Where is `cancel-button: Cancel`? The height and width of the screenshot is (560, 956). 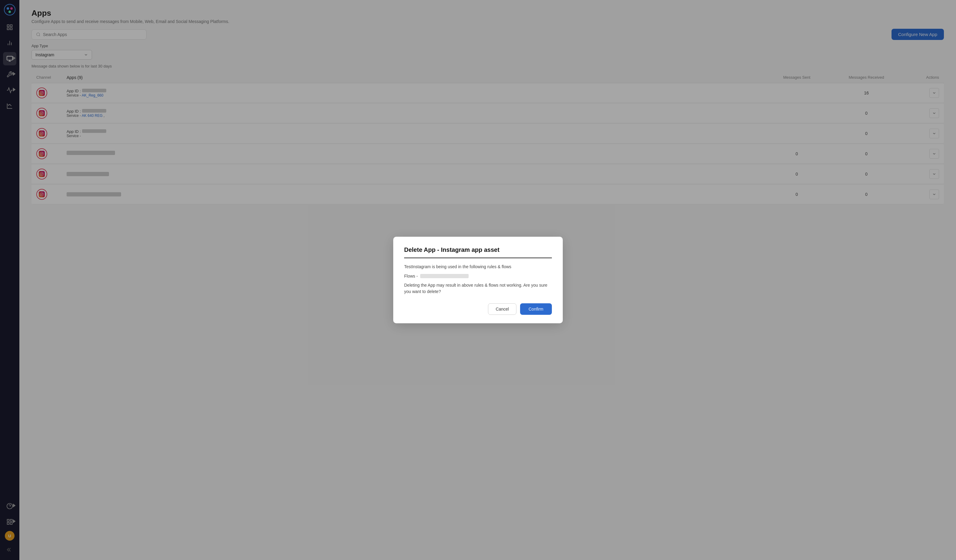 cancel-button: Cancel is located at coordinates (502, 309).